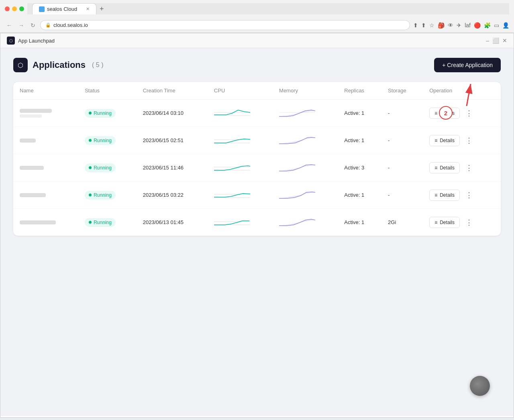 This screenshot has width=514, height=420. I want to click on url-bar: 🔒 cloud.sealos.io, so click(225, 25).